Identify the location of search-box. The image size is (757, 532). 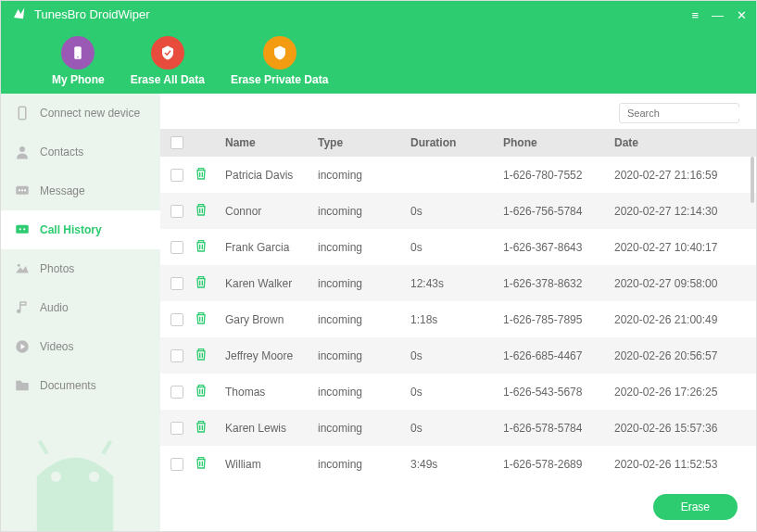
(679, 113).